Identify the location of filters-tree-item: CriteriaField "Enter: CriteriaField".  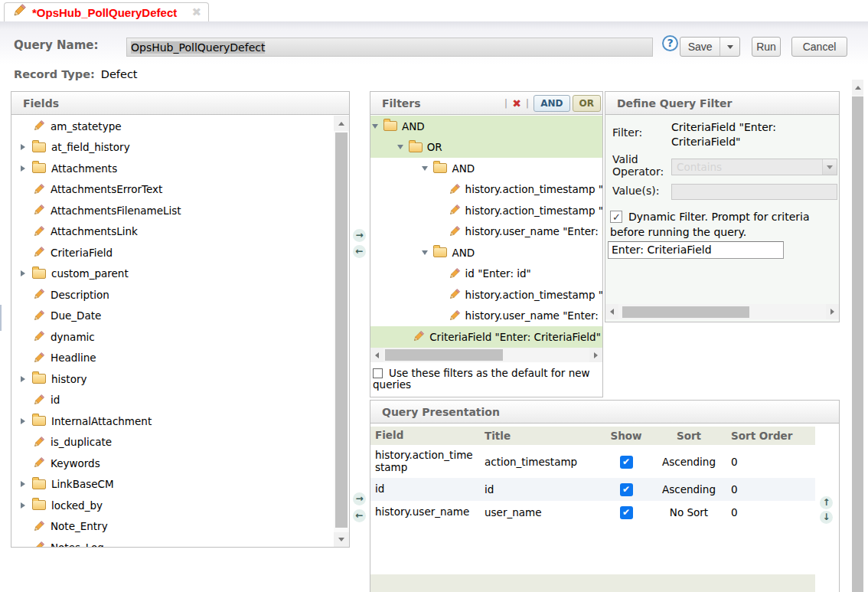
(487, 337).